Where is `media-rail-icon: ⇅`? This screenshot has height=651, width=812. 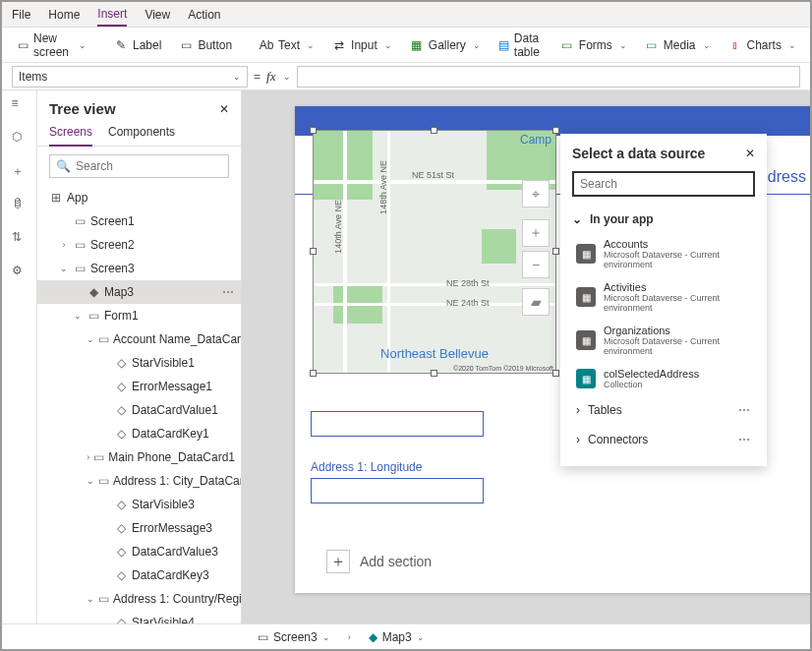 media-rail-icon: ⇅ is located at coordinates (20, 238).